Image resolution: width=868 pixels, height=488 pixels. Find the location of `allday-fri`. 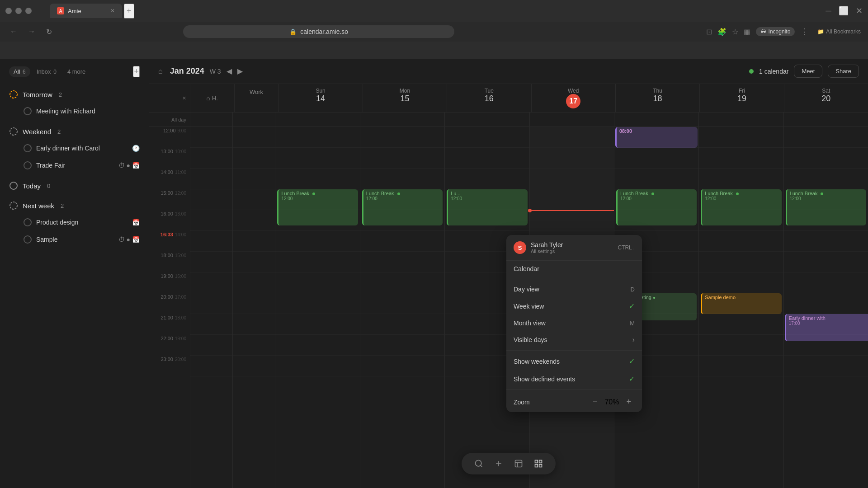

allday-fri is located at coordinates (741, 119).